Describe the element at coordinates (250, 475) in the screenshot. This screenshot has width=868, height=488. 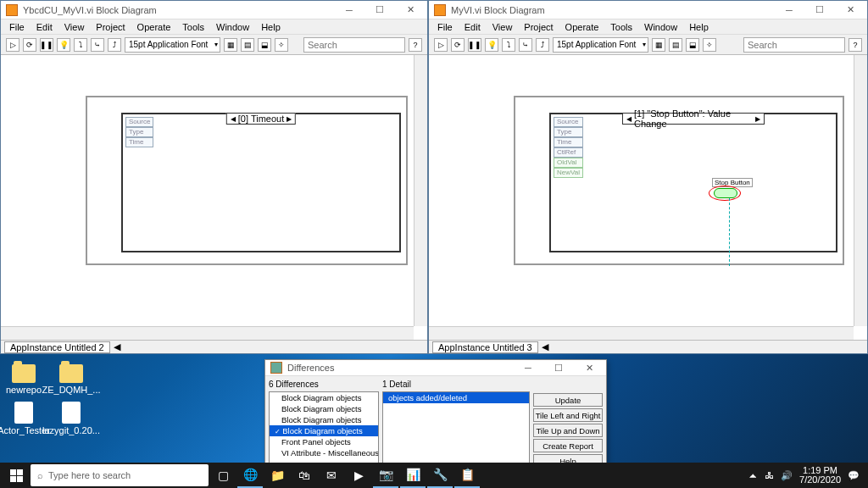
I see `taskbar-app: 🌐` at that location.